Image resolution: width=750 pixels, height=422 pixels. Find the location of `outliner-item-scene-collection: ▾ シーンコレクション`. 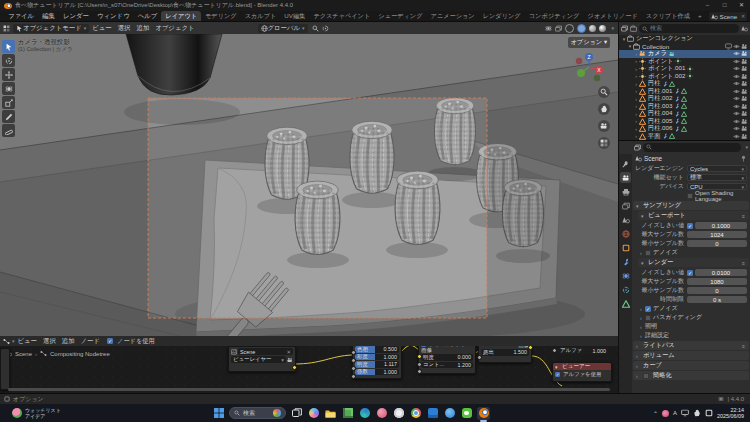

outliner-item-scene-collection: ▾ シーンコレクション is located at coordinates (684, 39).